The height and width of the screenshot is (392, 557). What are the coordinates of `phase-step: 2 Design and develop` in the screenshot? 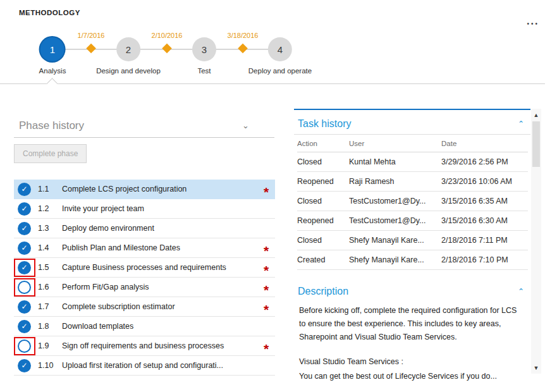 It's located at (128, 56).